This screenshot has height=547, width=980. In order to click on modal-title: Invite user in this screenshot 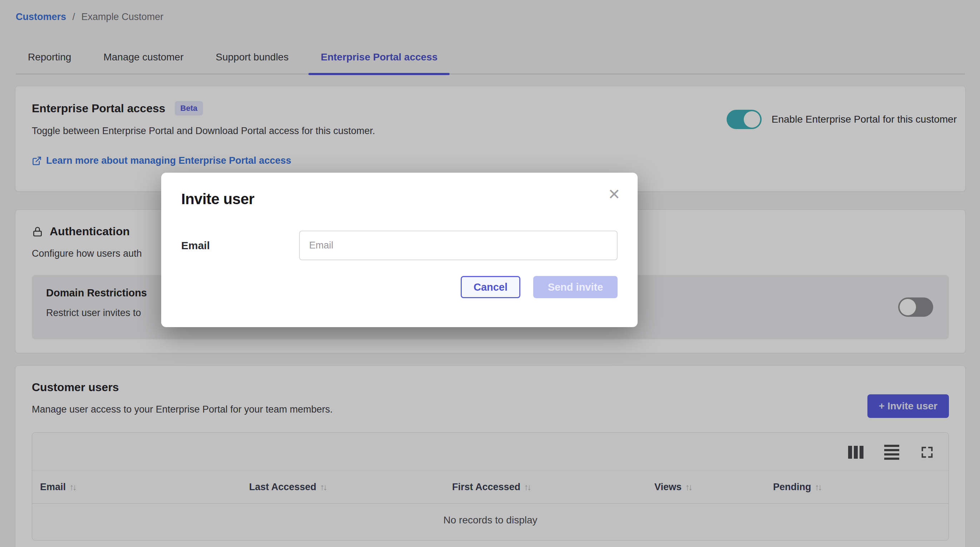, I will do `click(399, 199)`.